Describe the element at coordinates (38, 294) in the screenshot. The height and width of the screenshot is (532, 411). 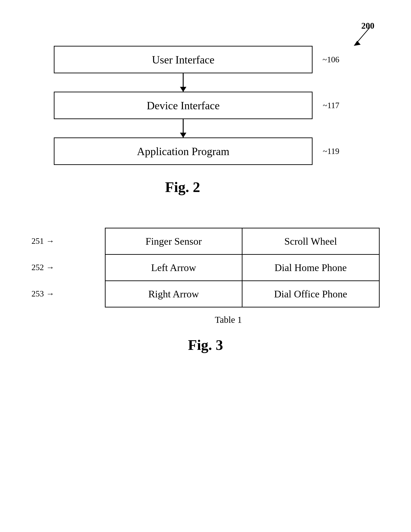
I see `ref-253-text: 253` at that location.